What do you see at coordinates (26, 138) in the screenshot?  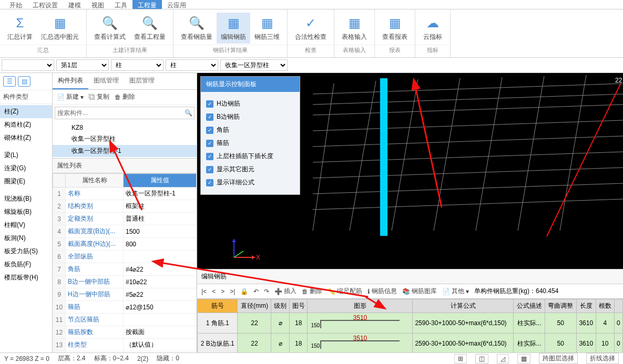 I see `tree-item: 砌体柱(Z)` at bounding box center [26, 138].